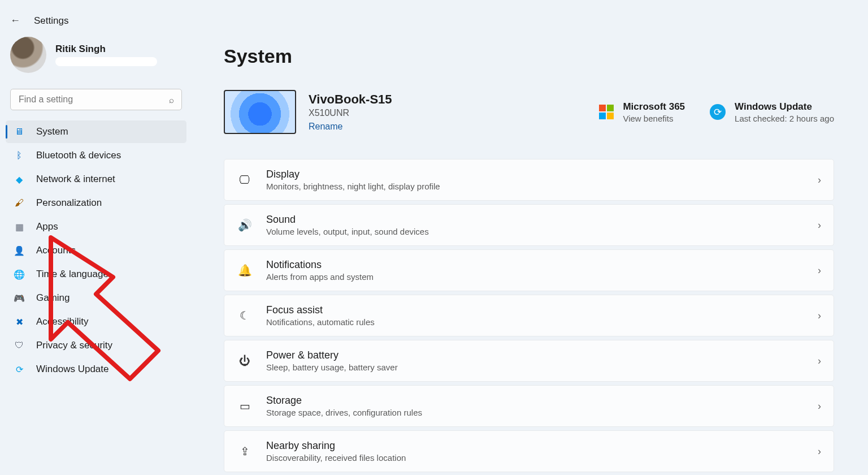 The height and width of the screenshot is (475, 868). I want to click on card-icon: ☾, so click(245, 316).